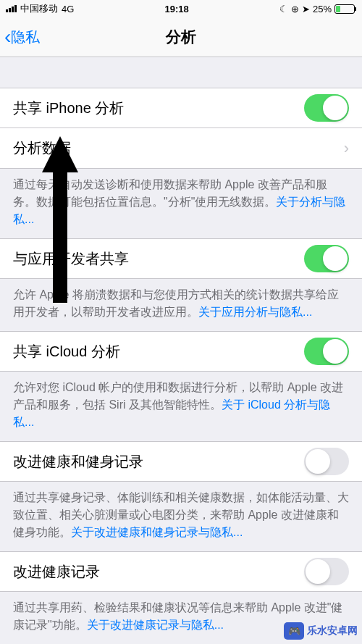 The image size is (362, 644). Describe the element at coordinates (7, 37) in the screenshot. I see `chevron-left-icon: ‹` at that location.